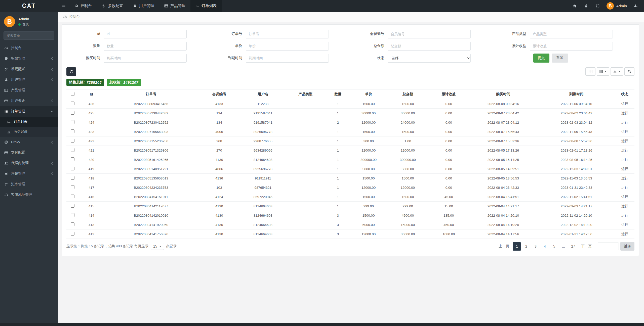 The width and height of the screenshot is (644, 326). What do you see at coordinates (350, 132) in the screenshot?
I see `table-row: 423B202208071556430034006892569677811500…` at bounding box center [350, 132].